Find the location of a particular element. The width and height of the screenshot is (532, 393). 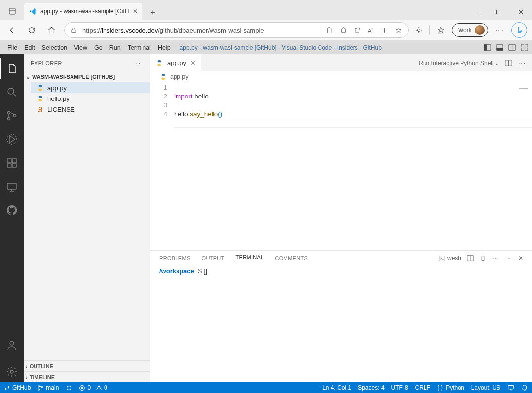

file-item-hello: hello.py is located at coordinates (91, 98).